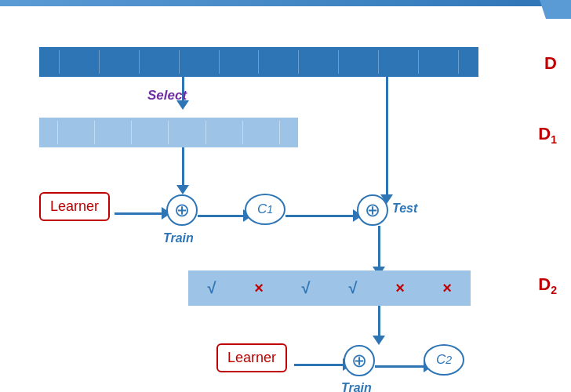  I want to click on c2-label: C, so click(441, 360).